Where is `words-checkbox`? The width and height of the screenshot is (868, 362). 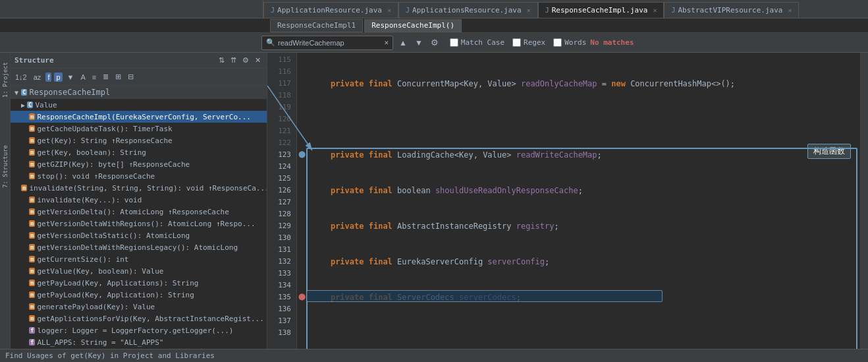
words-checkbox is located at coordinates (557, 42).